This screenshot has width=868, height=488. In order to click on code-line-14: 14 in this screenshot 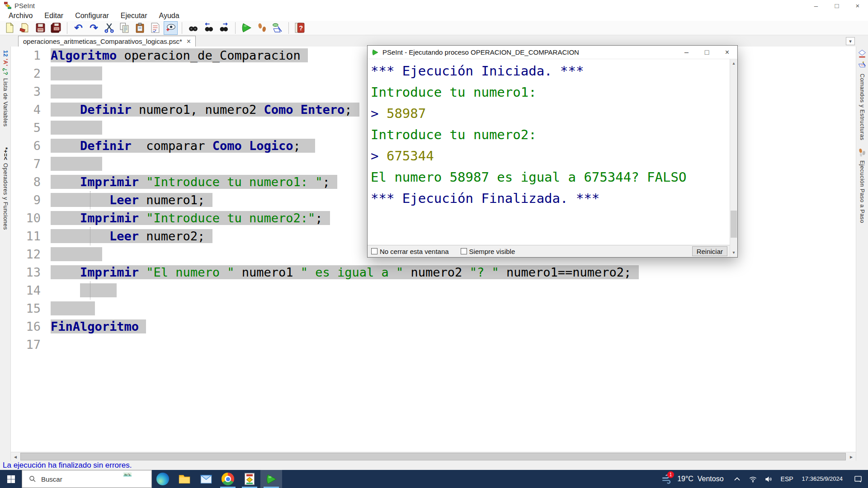, I will do `click(433, 291)`.